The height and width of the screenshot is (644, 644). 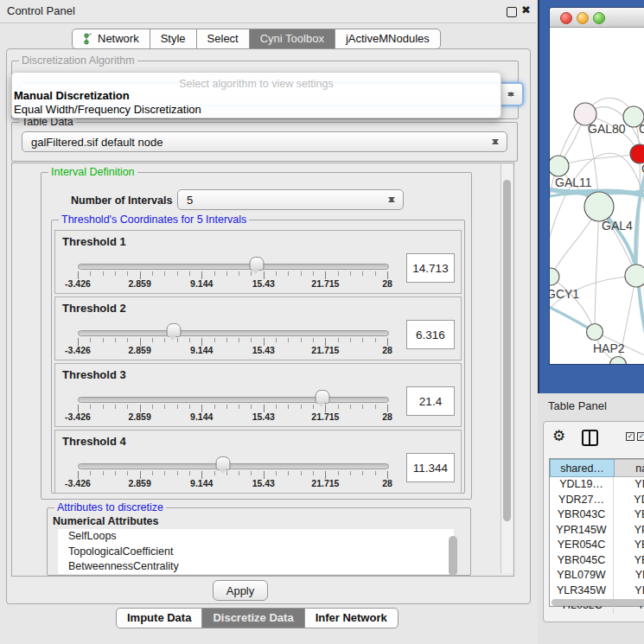 I want to click on table-row: YLR345W YLR3, so click(x=596, y=591).